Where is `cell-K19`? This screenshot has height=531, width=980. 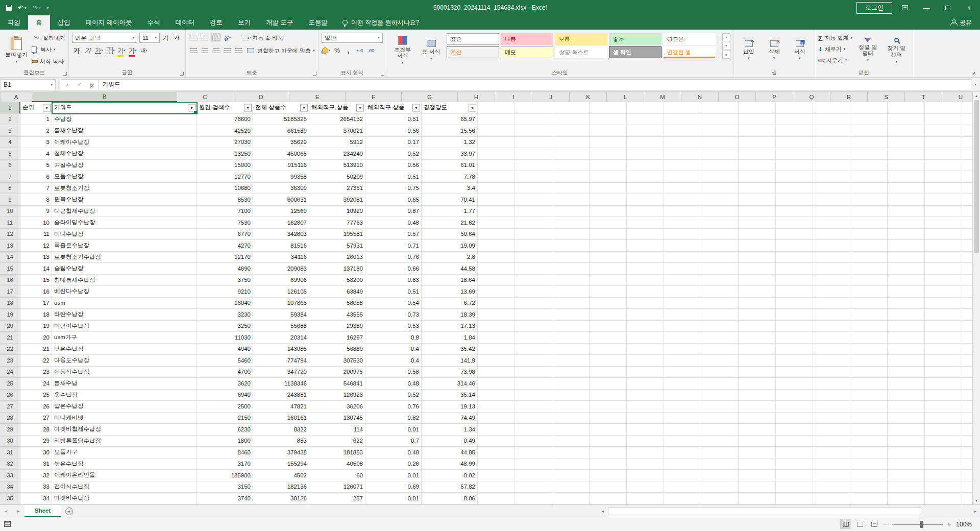 cell-K19 is located at coordinates (608, 315).